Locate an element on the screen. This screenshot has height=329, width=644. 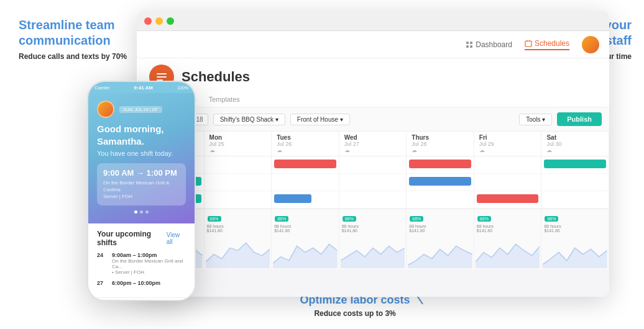
phone-carrier: Carrier is located at coordinates (102, 88).